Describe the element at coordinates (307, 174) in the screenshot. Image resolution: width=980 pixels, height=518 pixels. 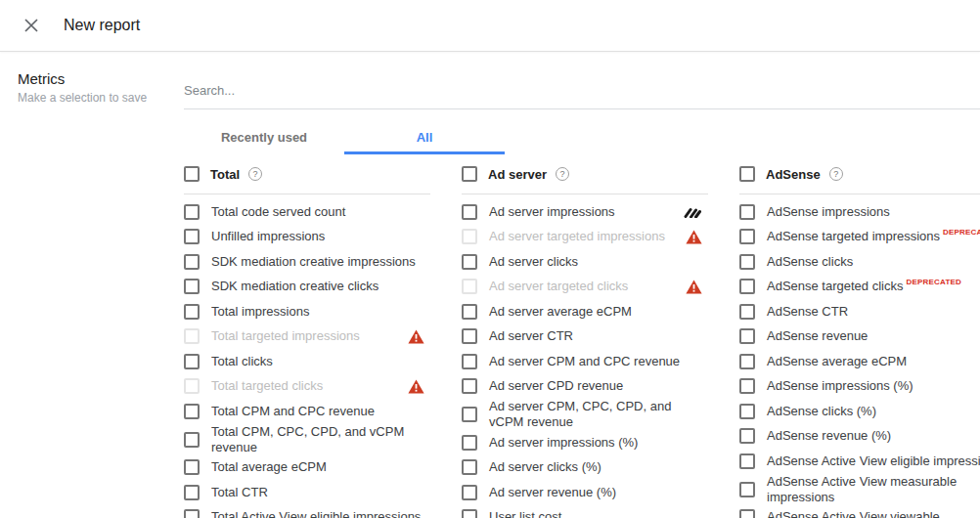
I see `metric-group-header: Total ?` at that location.